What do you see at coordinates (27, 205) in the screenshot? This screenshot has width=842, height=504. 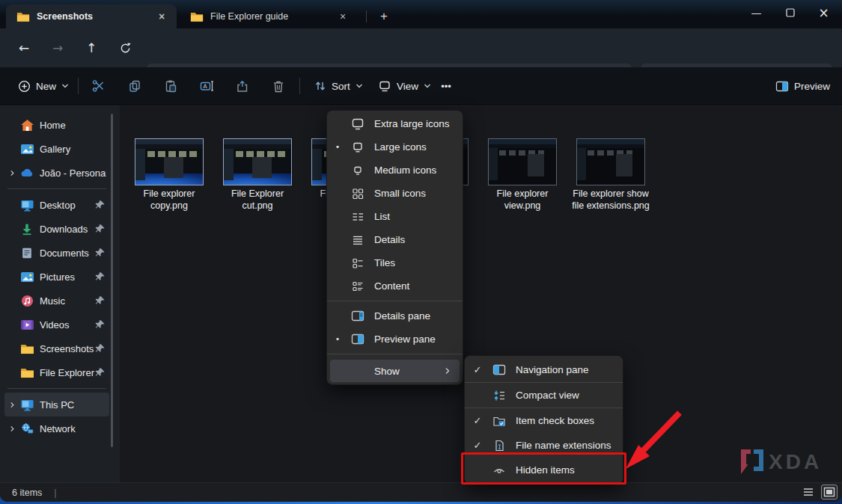 I see `desktop-icon` at bounding box center [27, 205].